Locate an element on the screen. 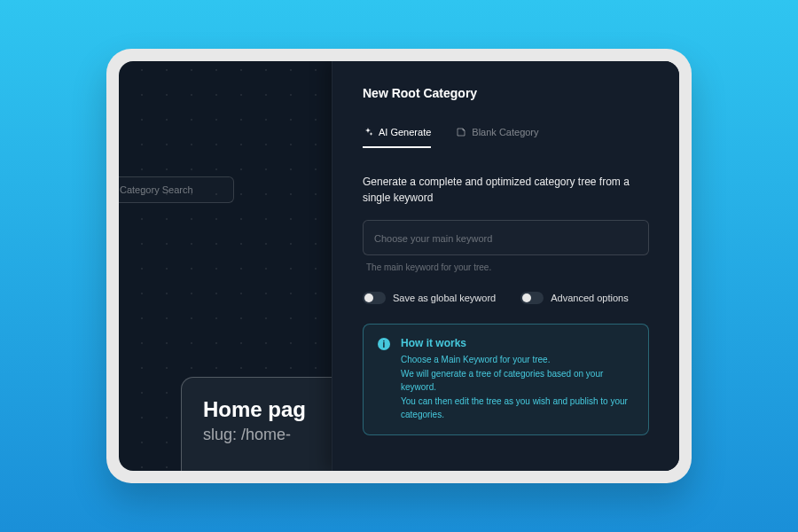 Image resolution: width=798 pixels, height=532 pixels. toggle-save-global-label: Save as global keyword is located at coordinates (444, 298).